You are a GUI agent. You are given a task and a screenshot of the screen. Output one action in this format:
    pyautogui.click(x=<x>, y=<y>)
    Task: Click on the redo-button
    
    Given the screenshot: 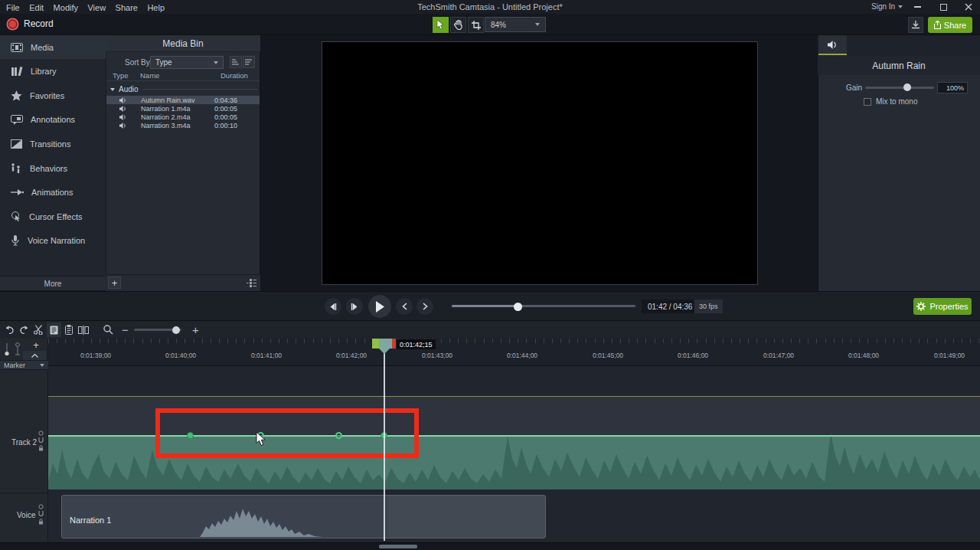 What is the action you would take?
    pyautogui.click(x=24, y=329)
    